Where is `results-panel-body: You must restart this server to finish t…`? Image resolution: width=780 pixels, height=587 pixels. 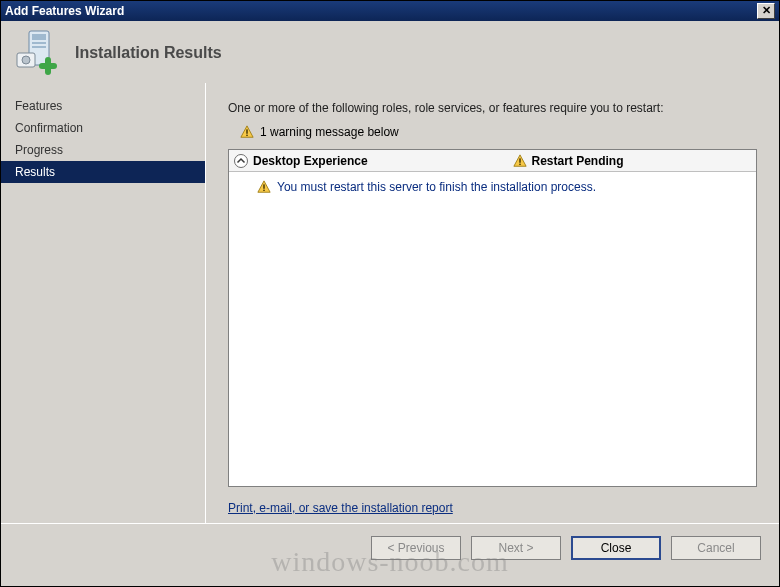 results-panel-body: You must restart this server to finish t… is located at coordinates (492, 187).